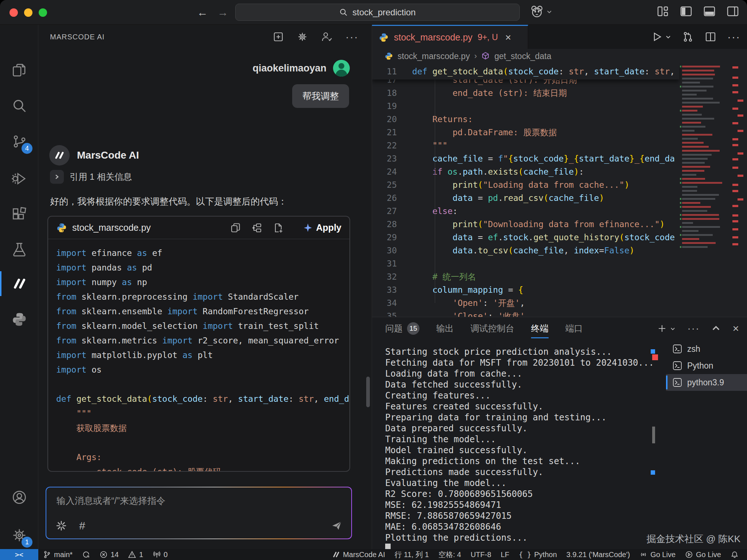 The image size is (747, 560). Describe the element at coordinates (736, 328) in the screenshot. I see `close-panel-icon: ×` at that location.